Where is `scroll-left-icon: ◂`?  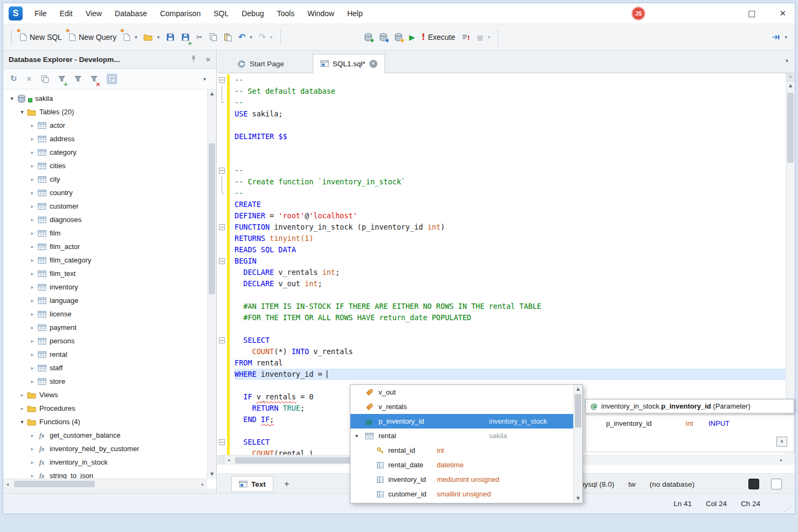 scroll-left-icon: ◂ is located at coordinates (8, 484).